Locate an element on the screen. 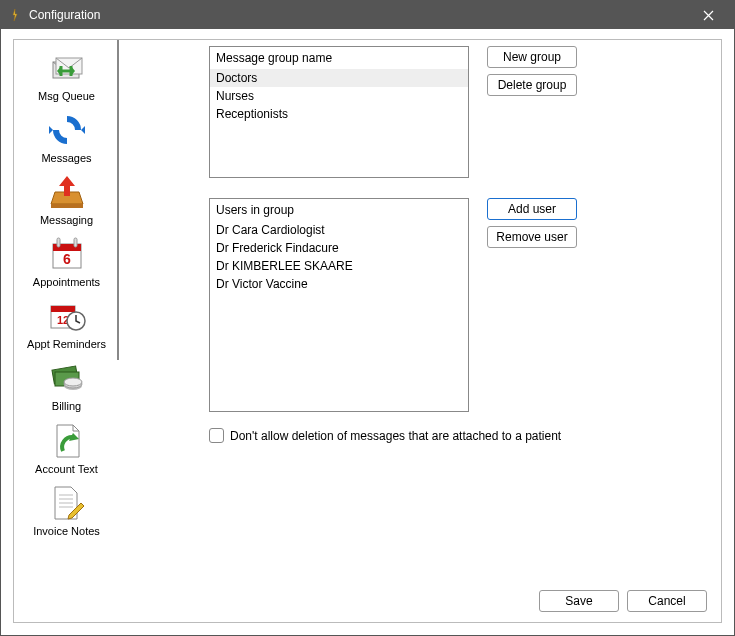 The image size is (735, 636). users-list-header: Users in group is located at coordinates (339, 210).